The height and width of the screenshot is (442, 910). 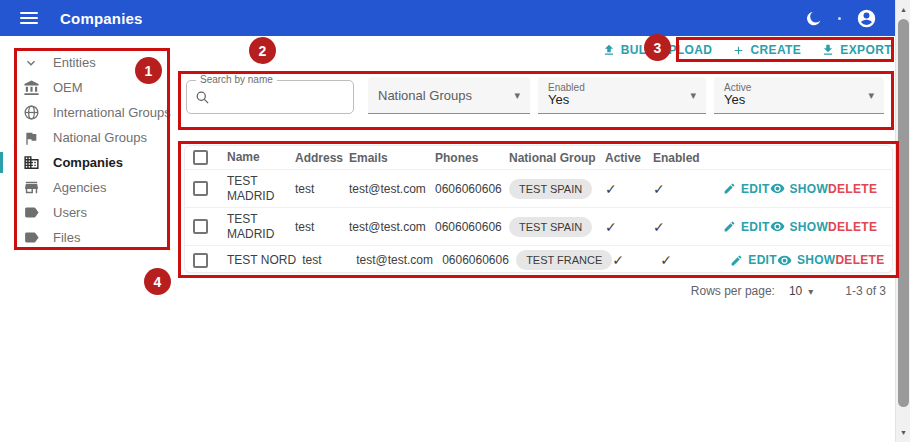 I want to click on page-scrollbar: ▲ ▼, so click(x=902, y=221).